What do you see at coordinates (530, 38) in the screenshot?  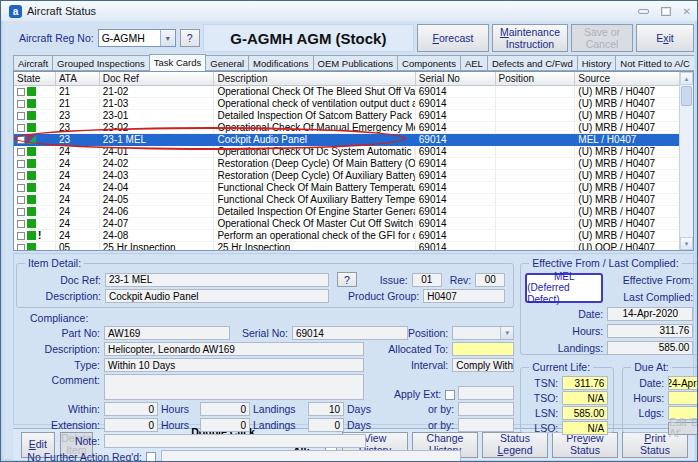 I see `maintenance-instruction-button: MaintenanceInstruction` at bounding box center [530, 38].